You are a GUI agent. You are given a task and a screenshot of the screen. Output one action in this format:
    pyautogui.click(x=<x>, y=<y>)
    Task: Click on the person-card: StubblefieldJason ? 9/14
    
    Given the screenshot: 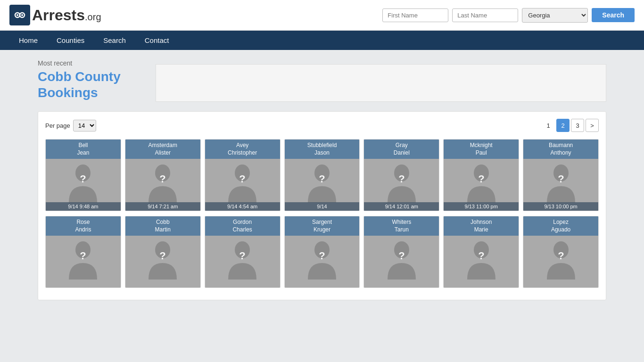 What is the action you would take?
    pyautogui.click(x=322, y=175)
    